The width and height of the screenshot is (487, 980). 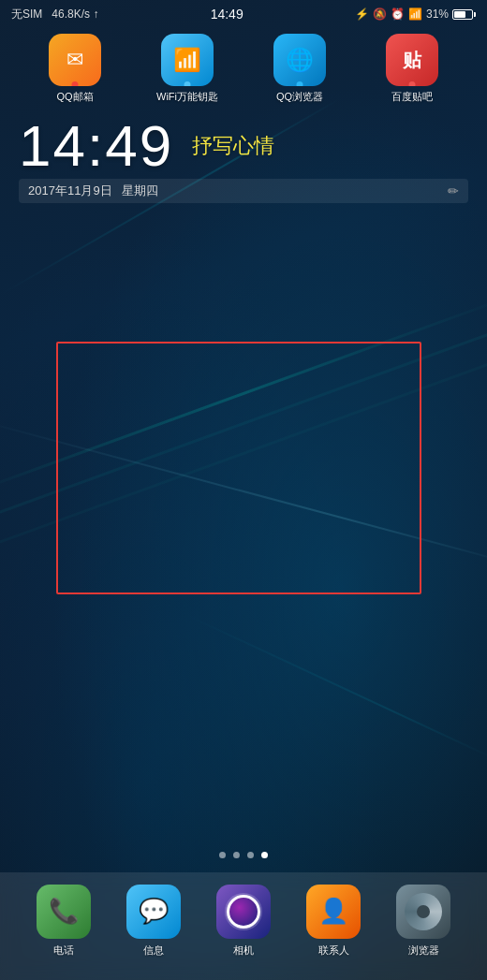 What do you see at coordinates (416, 14) in the screenshot?
I see `wifi-icon: 📶` at bounding box center [416, 14].